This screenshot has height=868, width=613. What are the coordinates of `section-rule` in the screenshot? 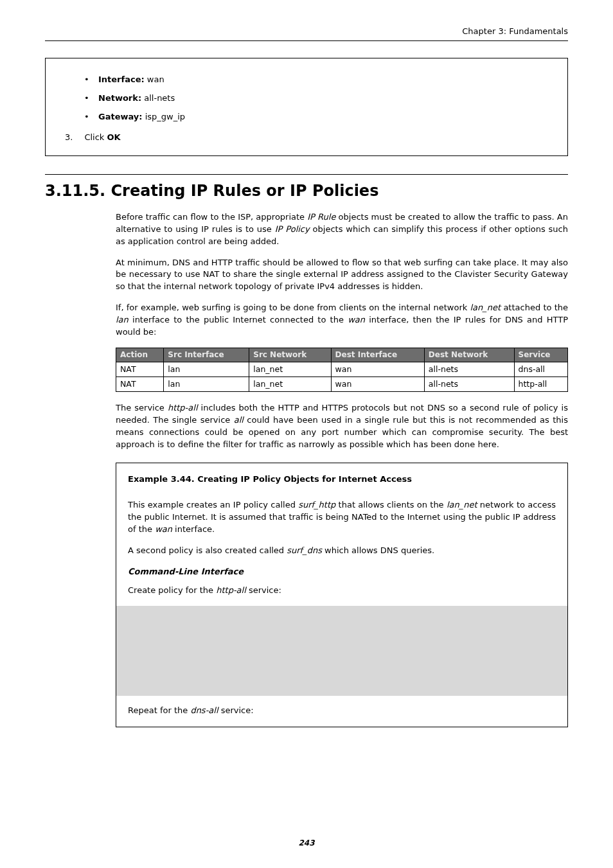 It's located at (306, 175).